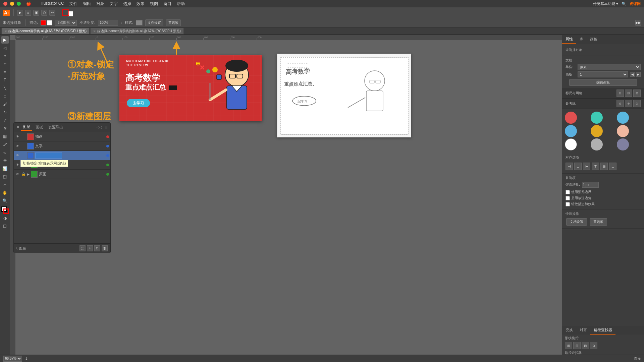 The height and width of the screenshot is (362, 644). Describe the element at coordinates (23, 174) in the screenshot. I see `layer-lock-original: 🔒` at that location.